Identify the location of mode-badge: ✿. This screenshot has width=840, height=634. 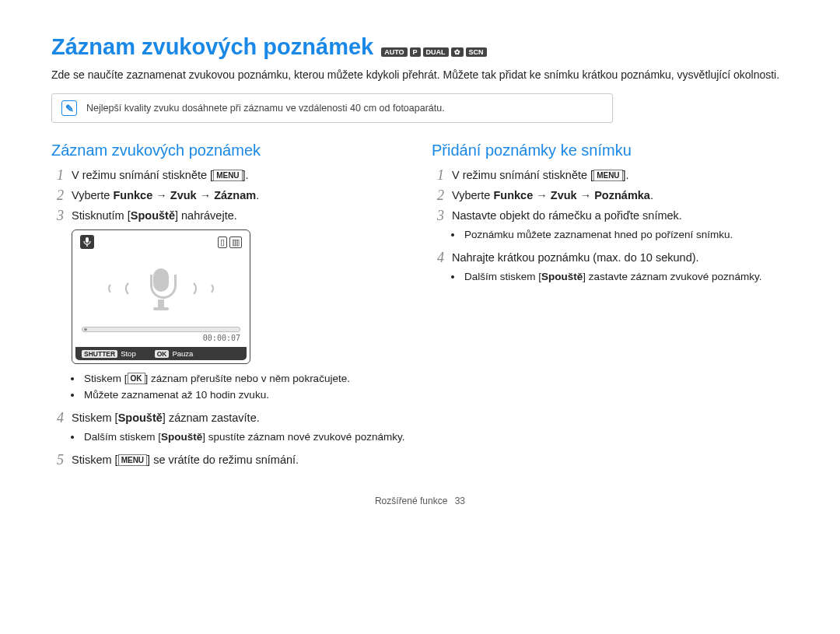
(457, 52).